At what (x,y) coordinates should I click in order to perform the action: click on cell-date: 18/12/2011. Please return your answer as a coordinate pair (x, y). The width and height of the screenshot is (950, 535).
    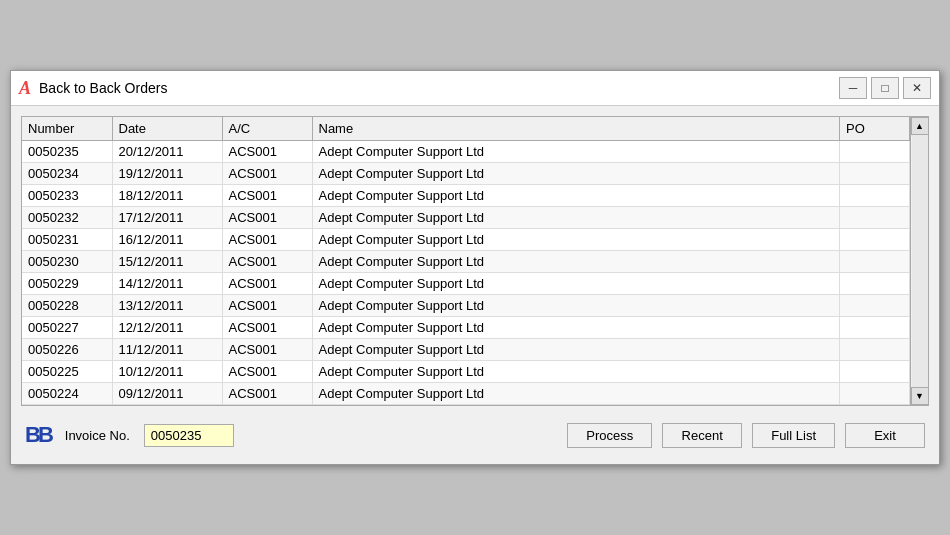
    Looking at the image, I should click on (167, 196).